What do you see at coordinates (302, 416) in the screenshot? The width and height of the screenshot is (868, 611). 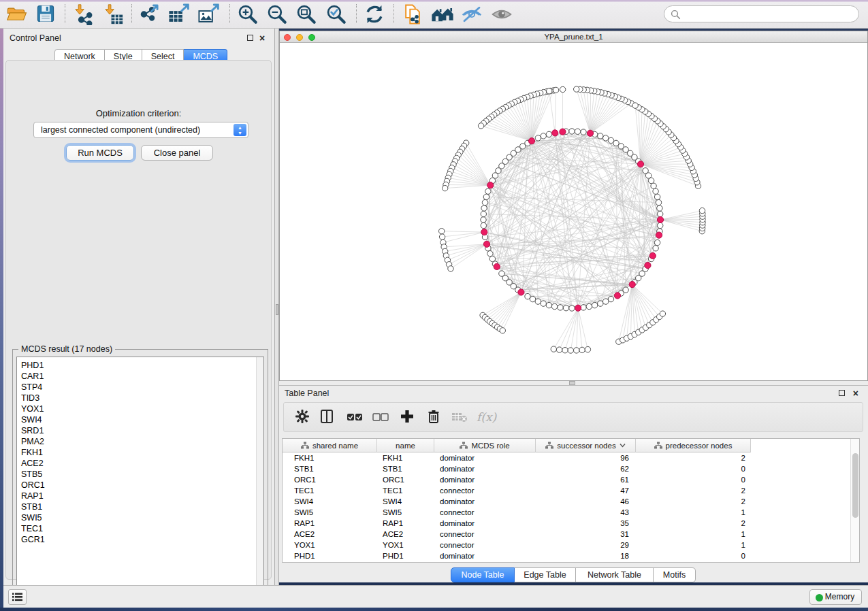 I see `gear-icon` at bounding box center [302, 416].